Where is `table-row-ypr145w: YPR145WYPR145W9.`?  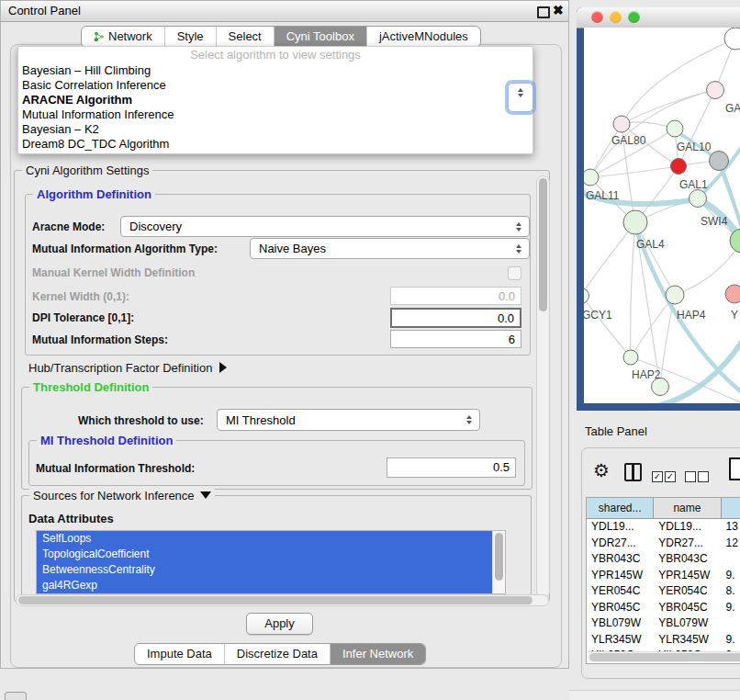 table-row-ypr145w: YPR145WYPR145W9. is located at coordinates (663, 576).